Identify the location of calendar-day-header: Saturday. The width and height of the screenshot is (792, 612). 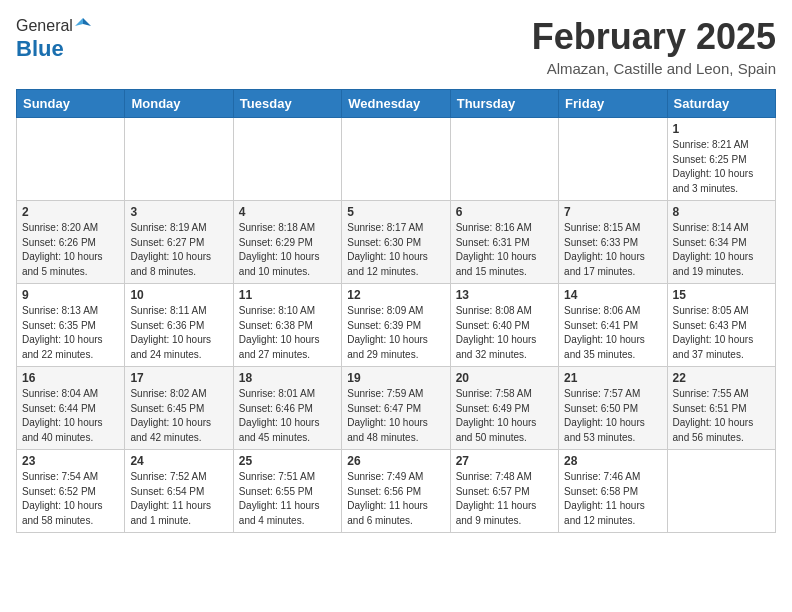
(721, 104).